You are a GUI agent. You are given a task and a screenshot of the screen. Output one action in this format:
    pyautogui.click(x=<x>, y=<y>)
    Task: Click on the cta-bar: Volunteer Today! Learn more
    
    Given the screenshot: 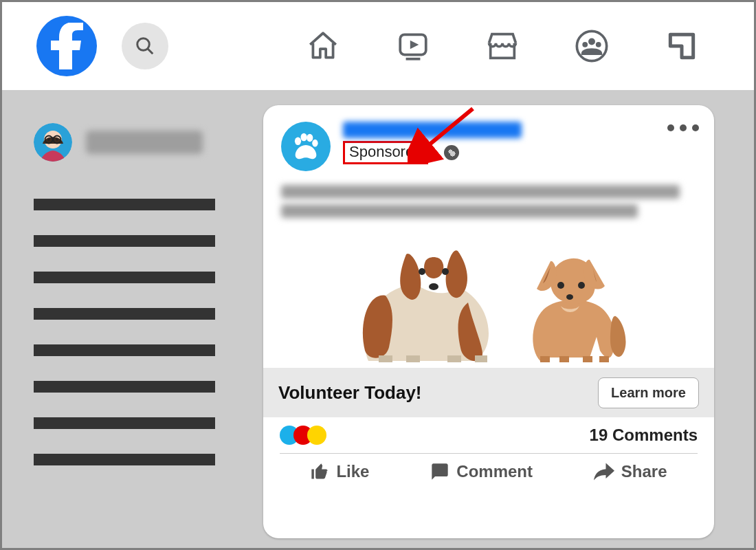 What is the action you would take?
    pyautogui.click(x=489, y=393)
    